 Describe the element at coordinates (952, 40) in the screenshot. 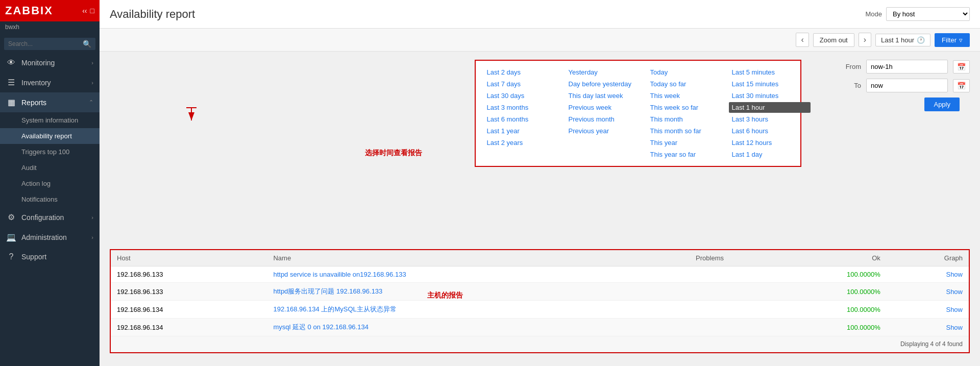

I see `filter-button: Filter ▿` at that location.